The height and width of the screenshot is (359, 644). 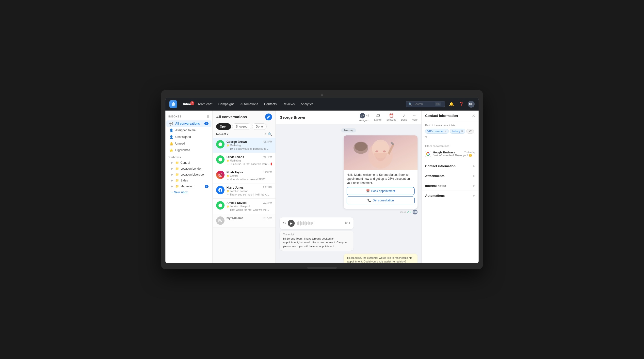 I want to click on conv-name: Olivia Evans, so click(x=235, y=157).